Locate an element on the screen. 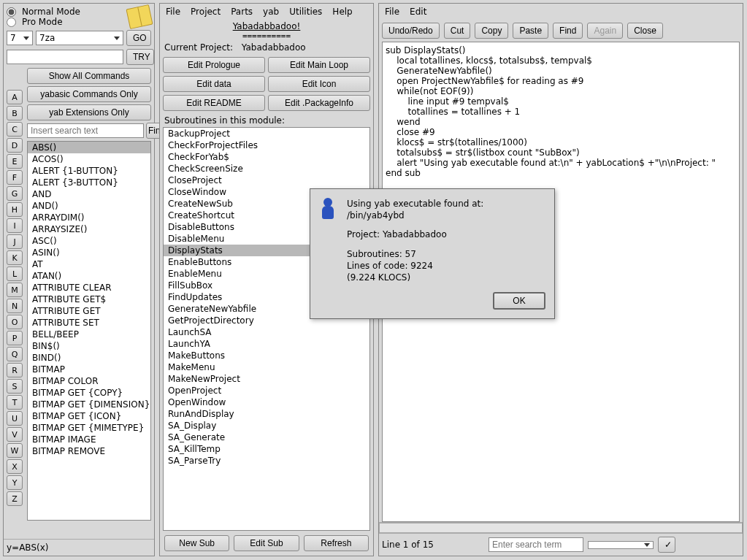 The image size is (747, 560). search-options-select is located at coordinates (621, 545).